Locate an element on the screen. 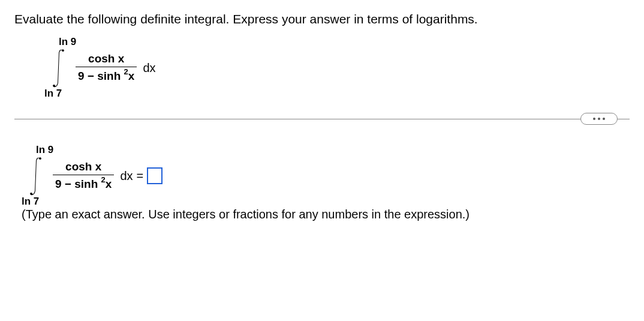  differential-2: dx is located at coordinates (126, 176).